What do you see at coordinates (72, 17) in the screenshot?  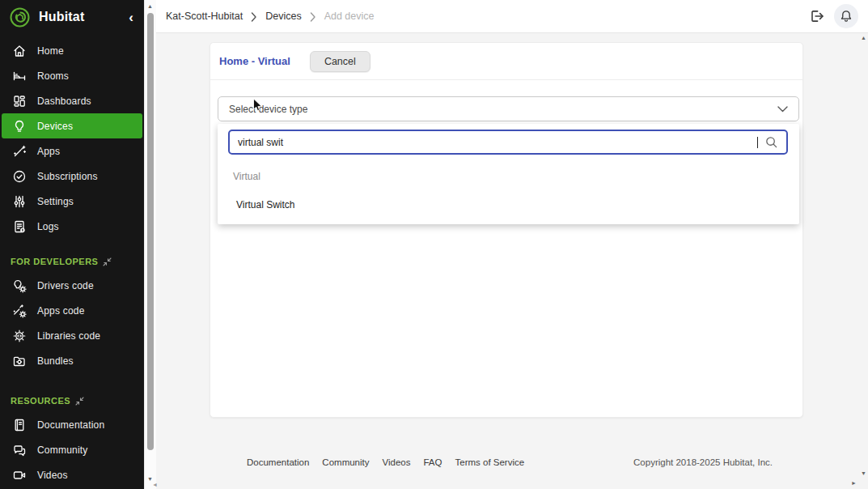 I see `sidebar-header: Hubitat ‹` at bounding box center [72, 17].